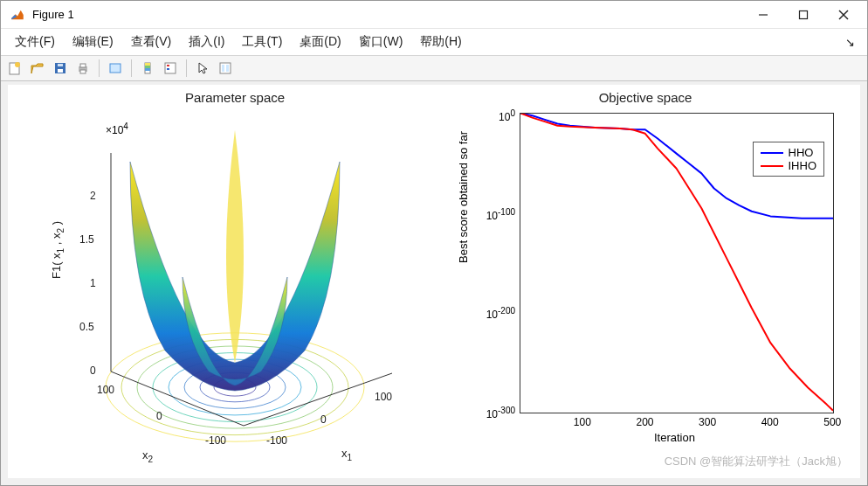 This screenshot has height=486, width=868. I want to click on menubar: 文件(F) 编辑(E) 查看(V) 插入(I) 工具(T) 桌面(D) 窗口(W…, so click(434, 42).